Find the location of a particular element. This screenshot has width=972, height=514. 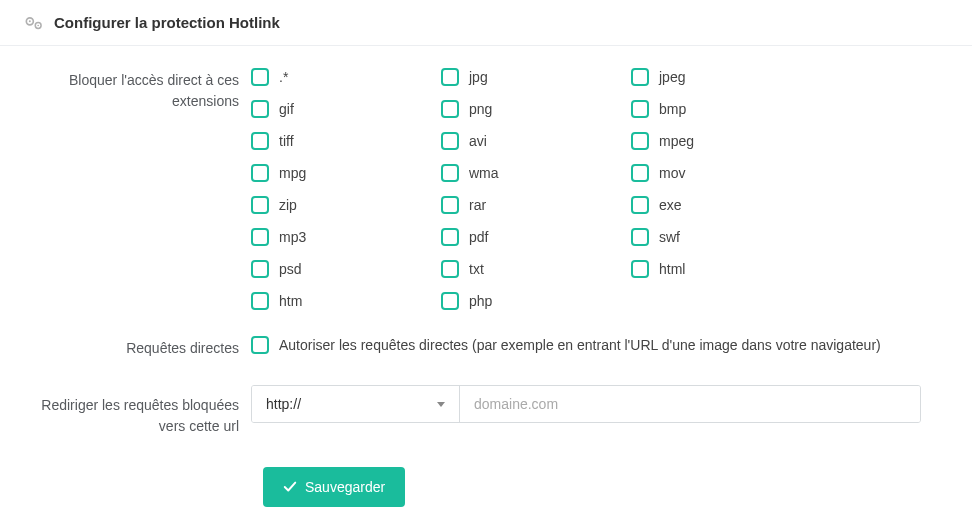

extension-item: txt is located at coordinates (536, 269).